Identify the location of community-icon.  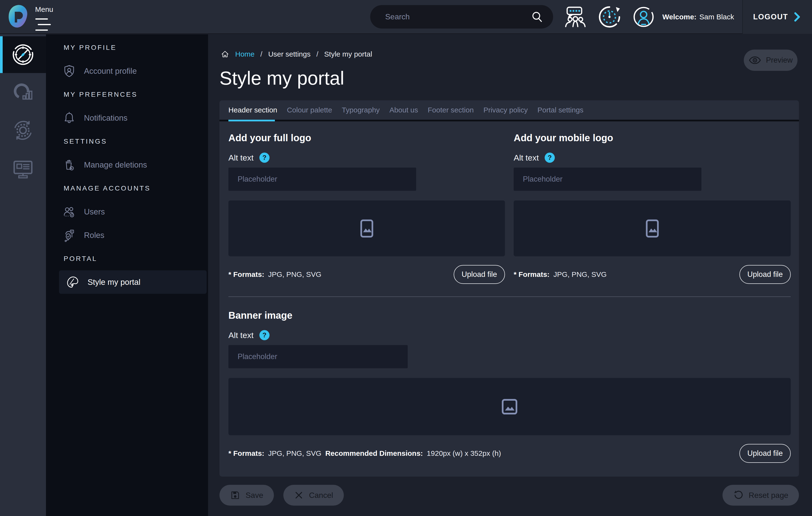
(575, 17).